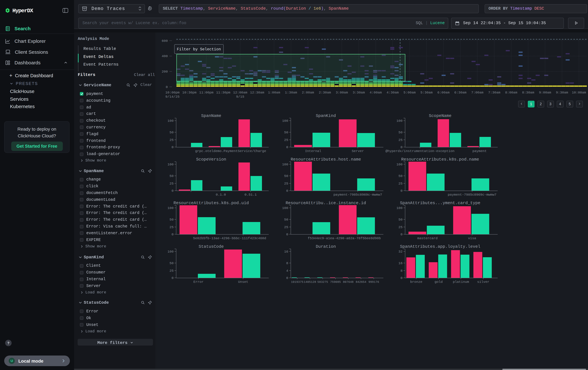 Image resolution: width=588 pixels, height=370 pixels. Describe the element at coordinates (206, 93) in the screenshot. I see `svg-text: 11:00pm` at that location.